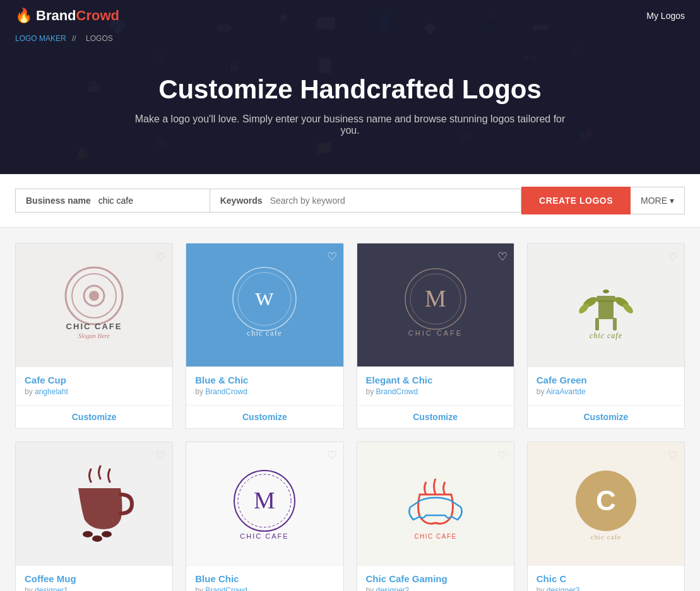 The width and height of the screenshot is (700, 591). I want to click on brand-first: Brand, so click(56, 15).